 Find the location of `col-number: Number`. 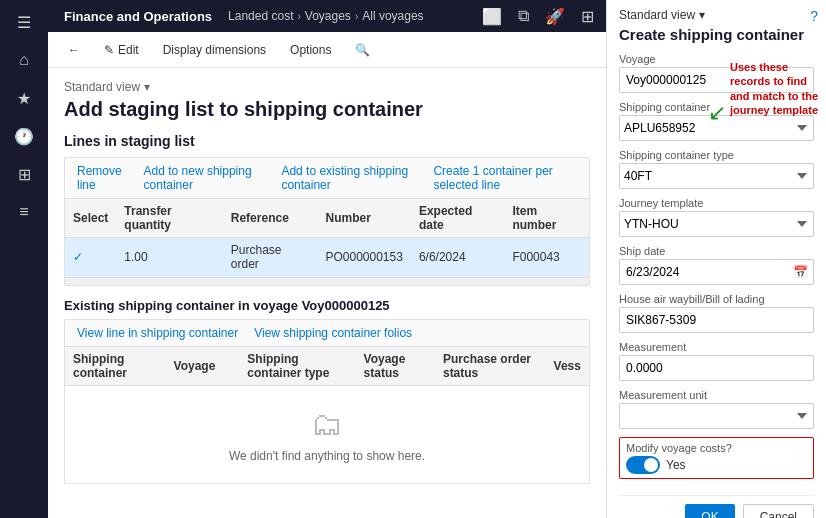

col-number: Number is located at coordinates (364, 218).